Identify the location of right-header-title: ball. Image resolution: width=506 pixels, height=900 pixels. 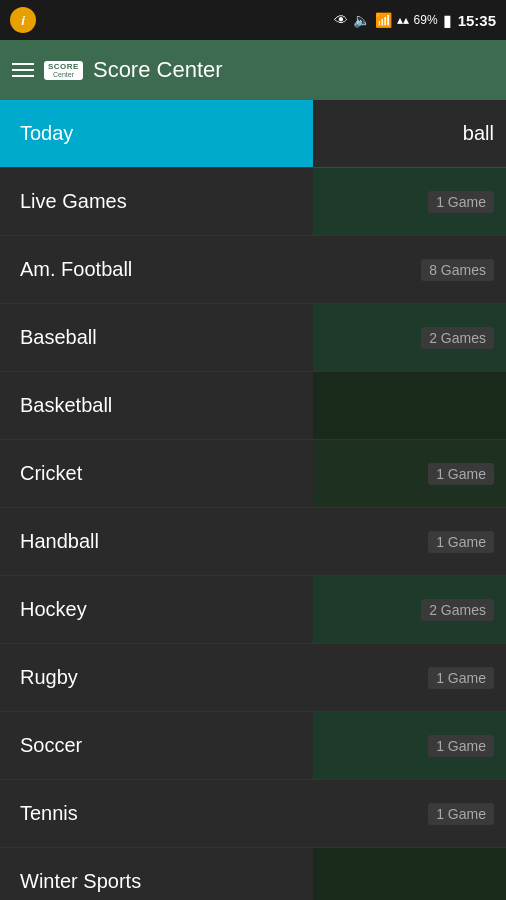
(478, 134).